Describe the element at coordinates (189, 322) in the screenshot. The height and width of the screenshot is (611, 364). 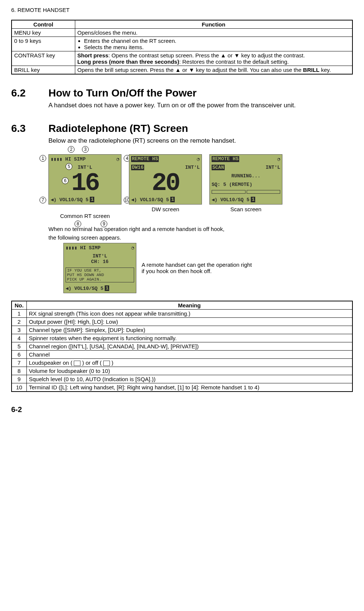
I see `meaning-text: Output power ([HI]: High, [LO]: Low)` at that location.